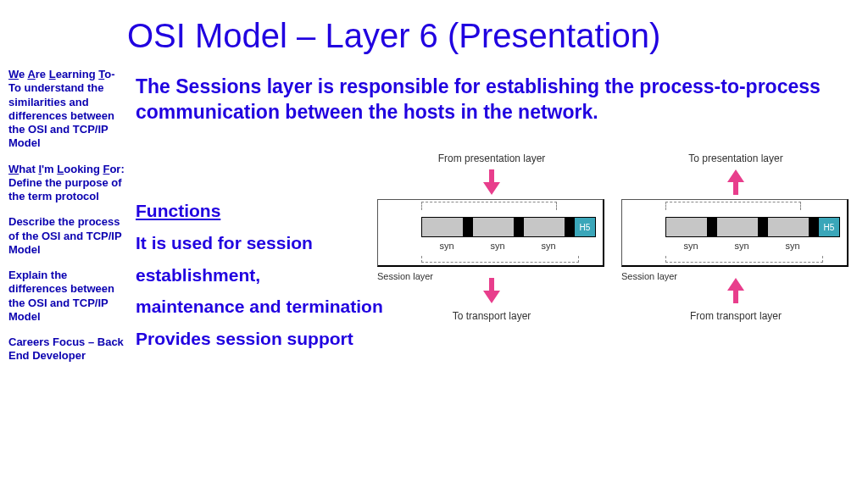  Describe the element at coordinates (68, 222) in the screenshot. I see `sidebar: We Are Learning To-To understand the sim…` at that location.